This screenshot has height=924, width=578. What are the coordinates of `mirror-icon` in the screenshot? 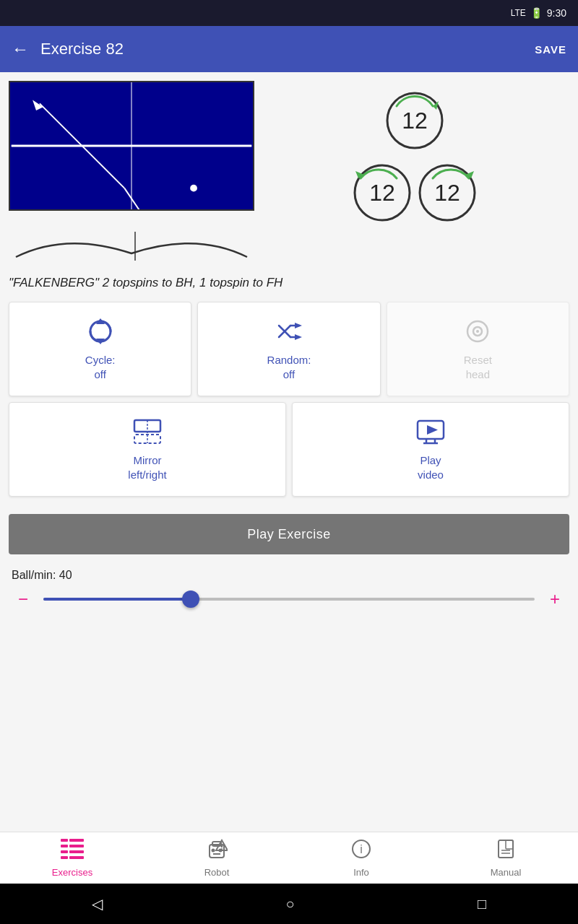 It's located at (147, 432).